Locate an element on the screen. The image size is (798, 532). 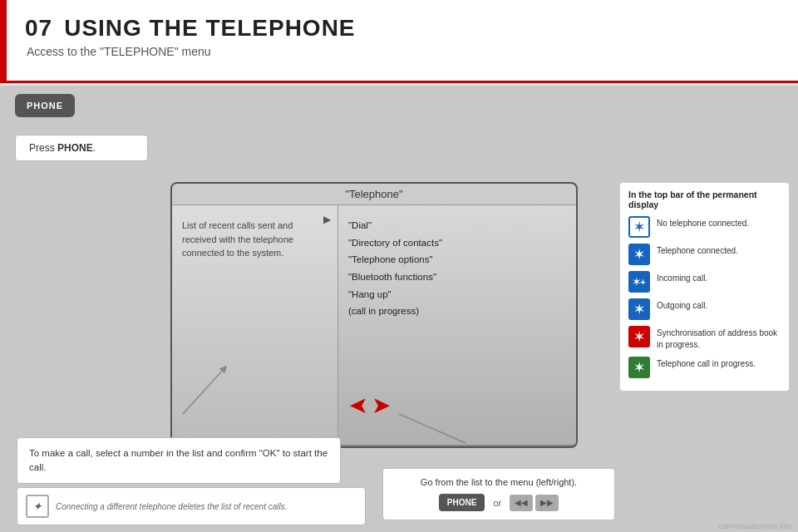
chapter-number: 07 is located at coordinates (38, 28).